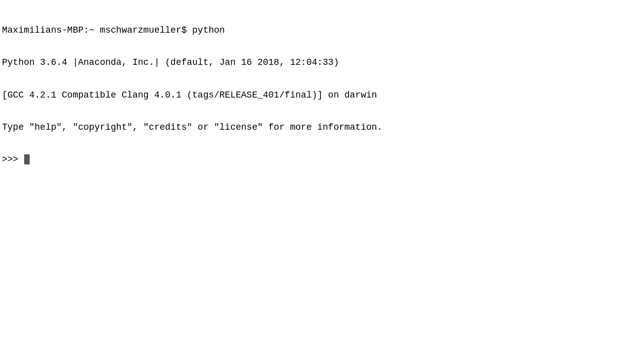 The image size is (644, 362). What do you see at coordinates (322, 62) in the screenshot?
I see `python-version-line: Python 3.6.4 |Anaconda, Inc.| (default, …` at bounding box center [322, 62].